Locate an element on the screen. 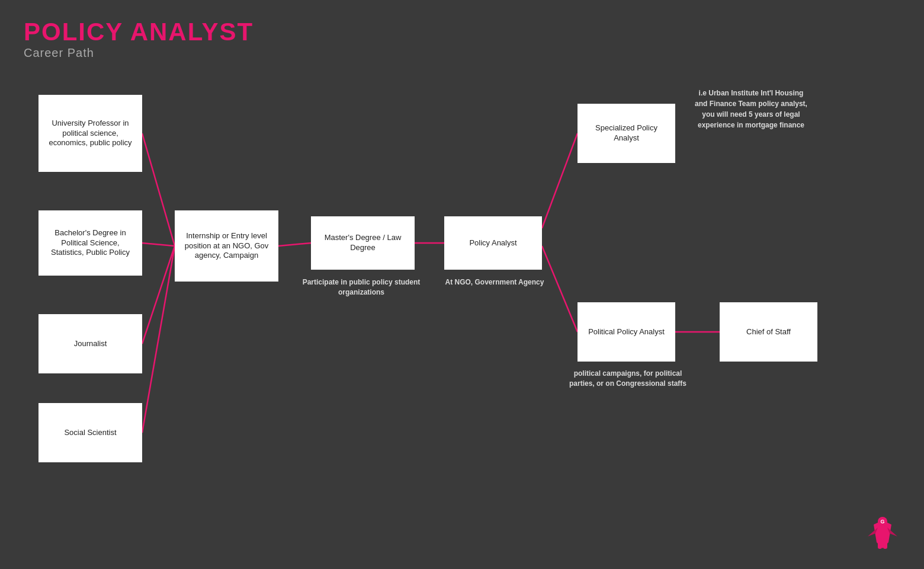 This screenshot has height=569, width=924. policy-analyst-box: Policy Analyst is located at coordinates (493, 243).